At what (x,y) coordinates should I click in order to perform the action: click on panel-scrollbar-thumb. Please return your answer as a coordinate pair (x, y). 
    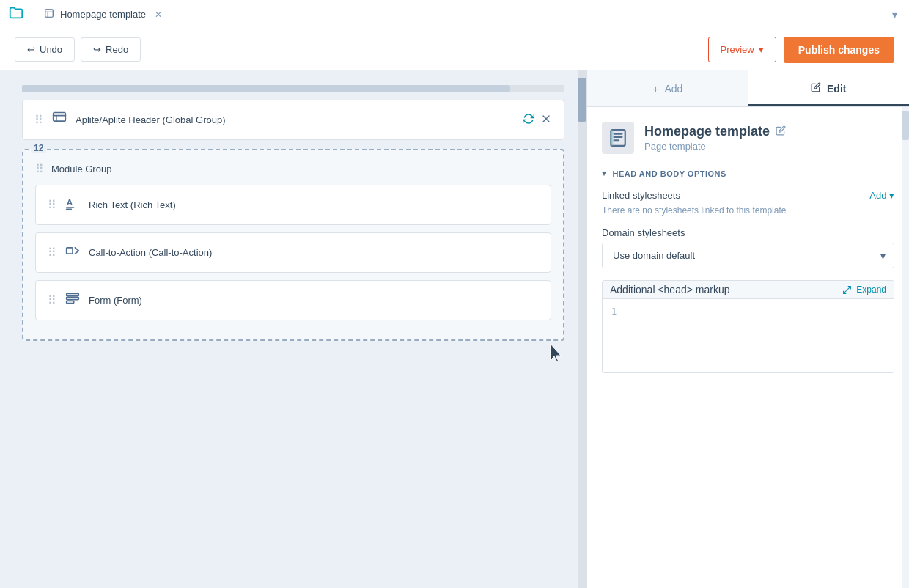
    Looking at the image, I should click on (905, 125).